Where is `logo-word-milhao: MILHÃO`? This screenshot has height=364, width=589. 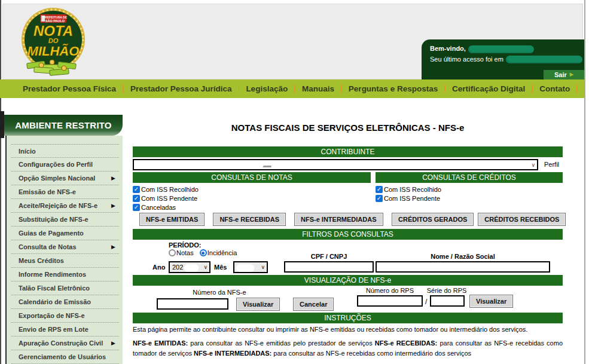 logo-word-milhao: MILHÃO is located at coordinates (54, 51).